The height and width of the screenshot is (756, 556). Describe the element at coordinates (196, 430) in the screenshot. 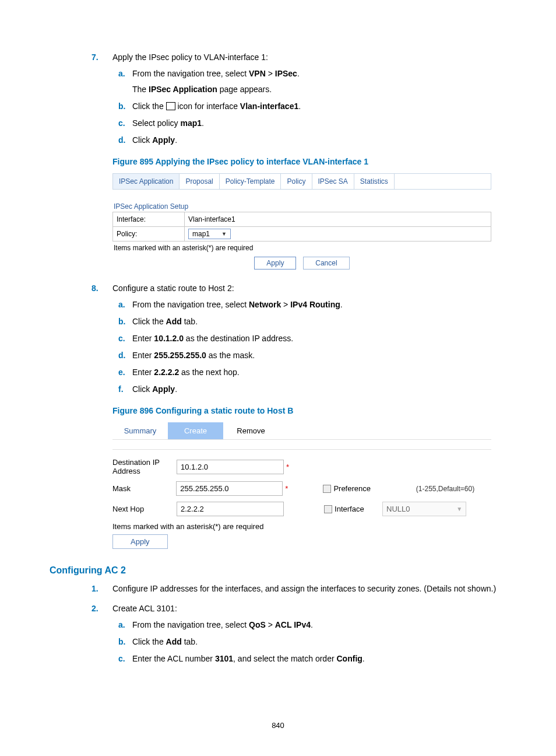

I see `tab-create: Create` at that location.